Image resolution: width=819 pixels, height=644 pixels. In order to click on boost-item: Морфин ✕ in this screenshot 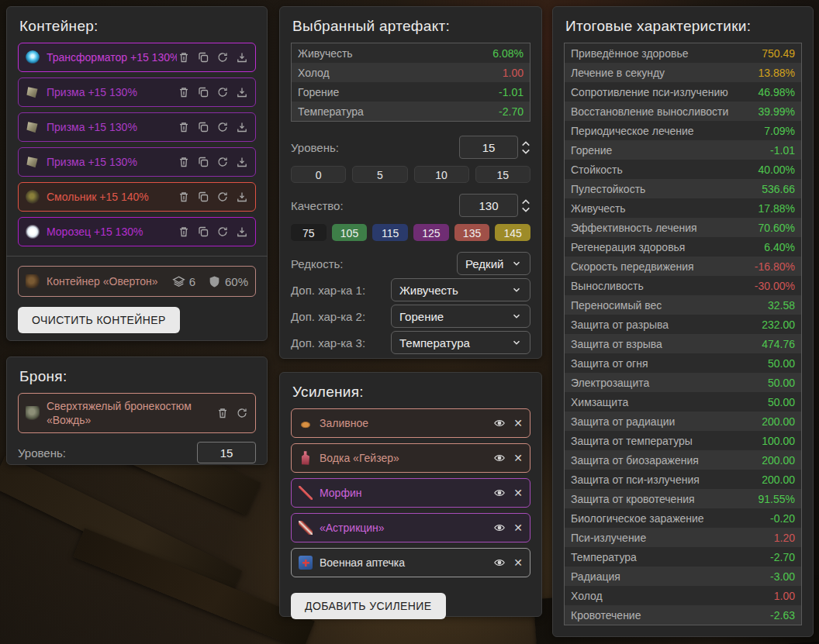, I will do `click(411, 493)`.